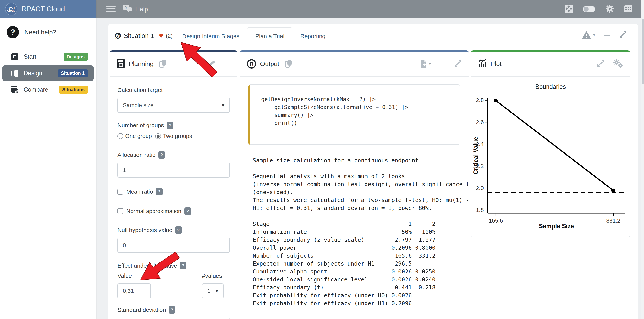 This screenshot has height=319, width=644. I want to click on collapse-planning-icon, so click(227, 64).